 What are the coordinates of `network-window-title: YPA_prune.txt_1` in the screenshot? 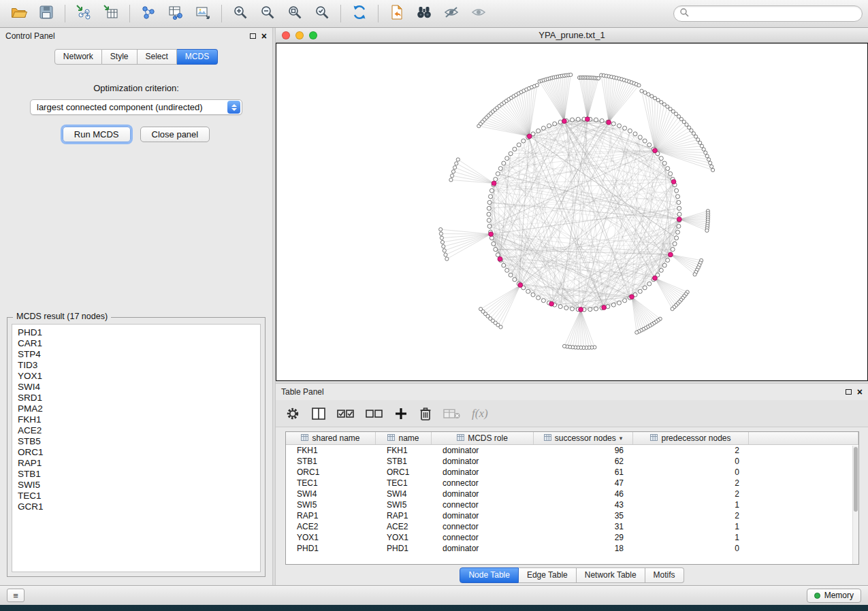 It's located at (572, 35).